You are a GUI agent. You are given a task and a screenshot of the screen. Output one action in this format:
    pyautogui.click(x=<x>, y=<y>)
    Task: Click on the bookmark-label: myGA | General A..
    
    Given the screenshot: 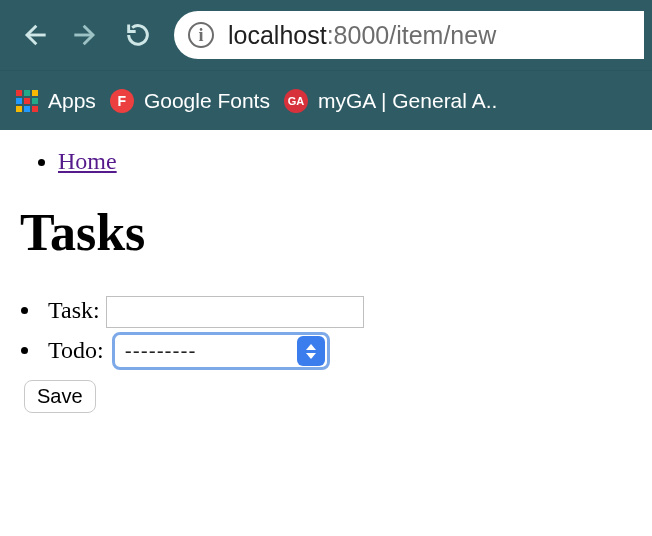 What is the action you would take?
    pyautogui.click(x=408, y=101)
    